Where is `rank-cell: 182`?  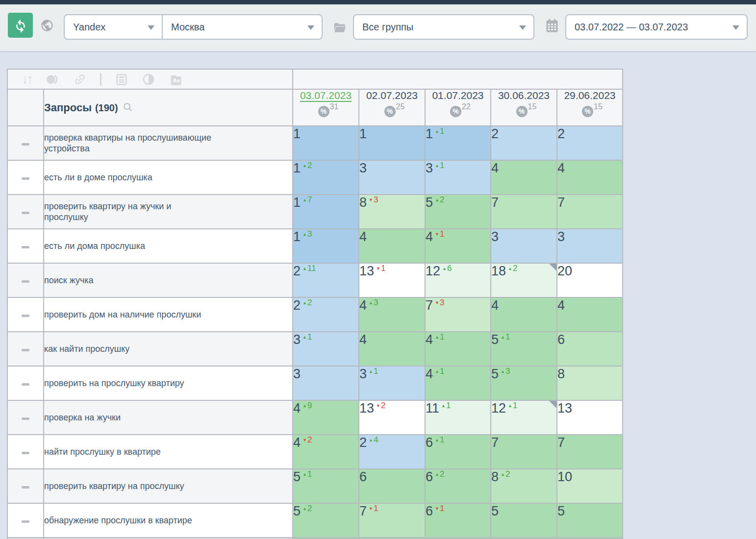 rank-cell: 182 is located at coordinates (524, 280).